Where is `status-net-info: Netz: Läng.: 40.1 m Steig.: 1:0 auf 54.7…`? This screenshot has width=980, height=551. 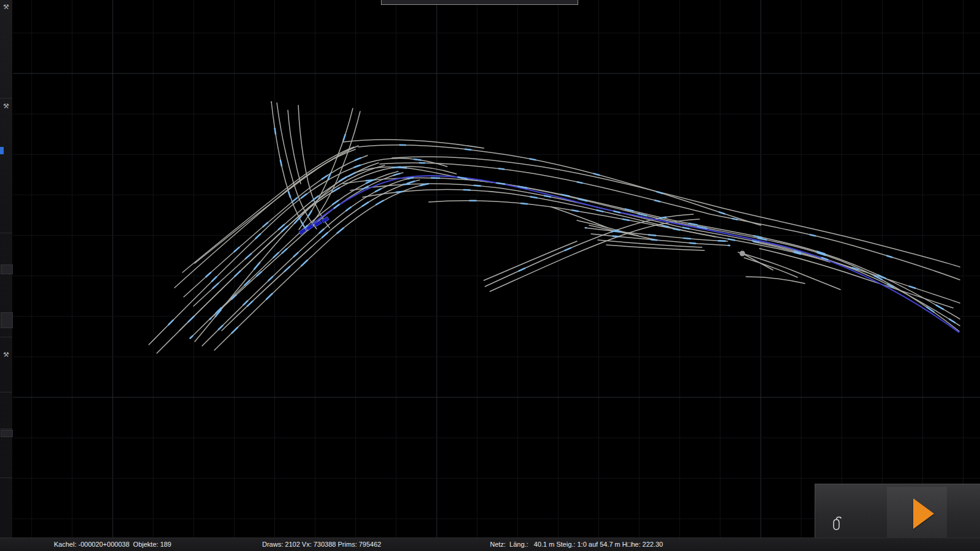
status-net-info: Netz: Läng.: 40.1 m Steig.: 1:0 auf 54.7… is located at coordinates (576, 545).